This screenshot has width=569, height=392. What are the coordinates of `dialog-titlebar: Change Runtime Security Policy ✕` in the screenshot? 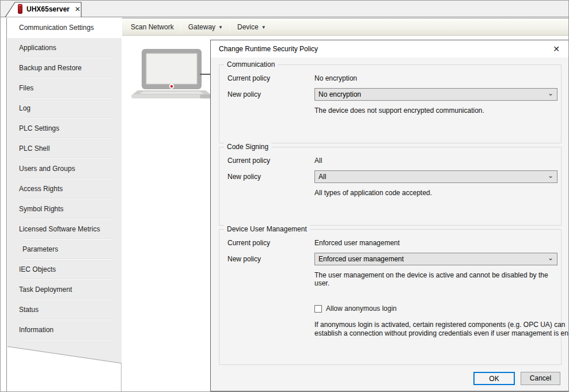 It's located at (390, 49).